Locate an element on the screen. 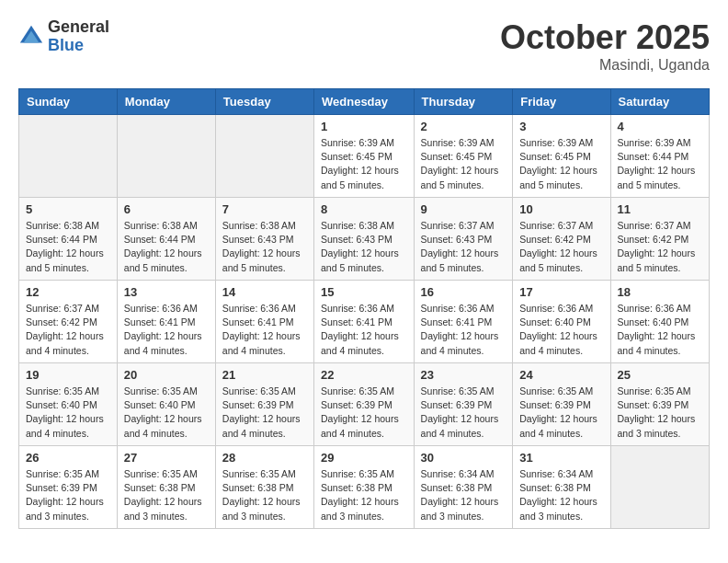 This screenshot has height=563, width=728. calendar-cell: 4Sunrise: 6:39 AM Sunset: 6:44 PM Daylig… is located at coordinates (660, 156).